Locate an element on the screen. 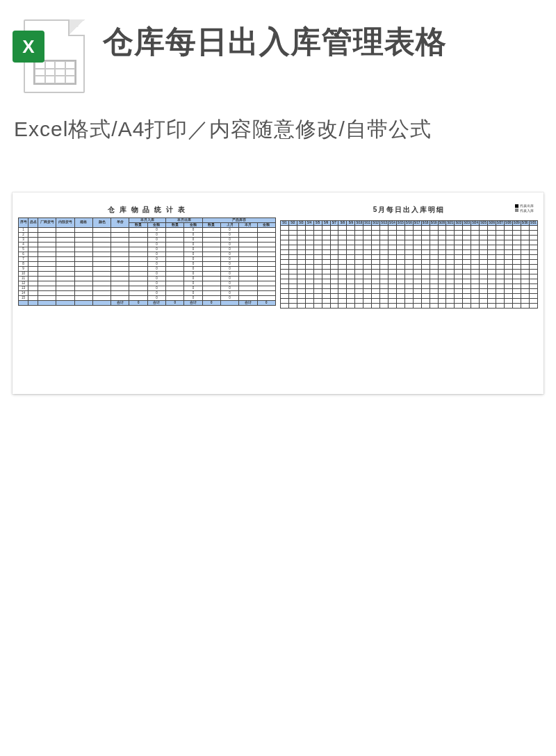  sheet-left: 仓 库 物 品 统 计 表 序号品名厂商货号内部货号规格颜色单价本月入库本月出库… is located at coordinates (147, 256).